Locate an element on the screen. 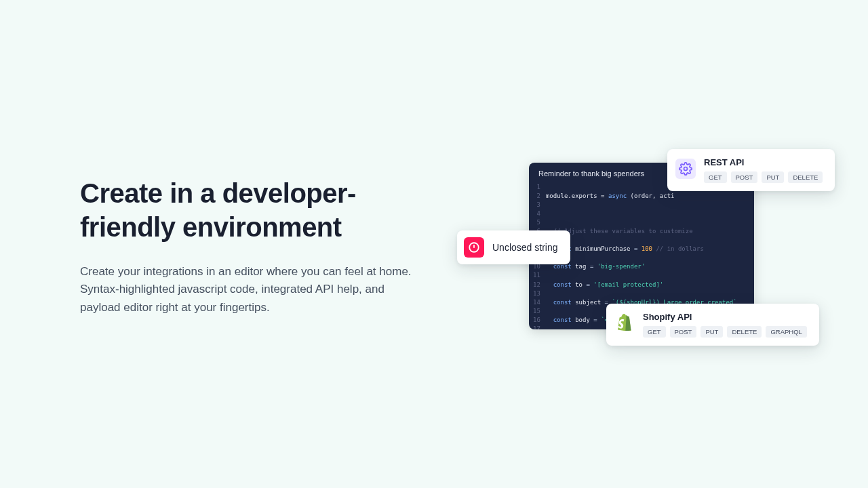 The image size is (868, 488). rest-card-title: REST API is located at coordinates (764, 163).